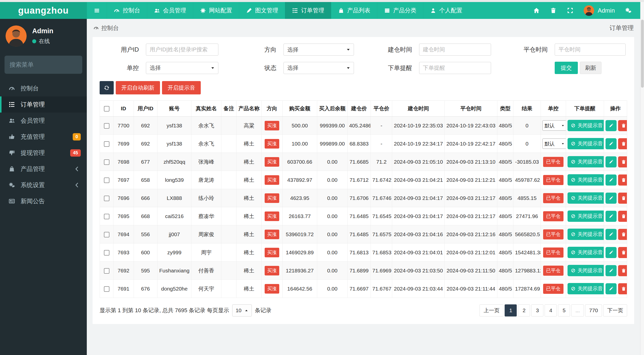 The image size is (644, 355). What do you see at coordinates (308, 11) in the screenshot?
I see `topnav-item-orders: 订单管理` at bounding box center [308, 11].